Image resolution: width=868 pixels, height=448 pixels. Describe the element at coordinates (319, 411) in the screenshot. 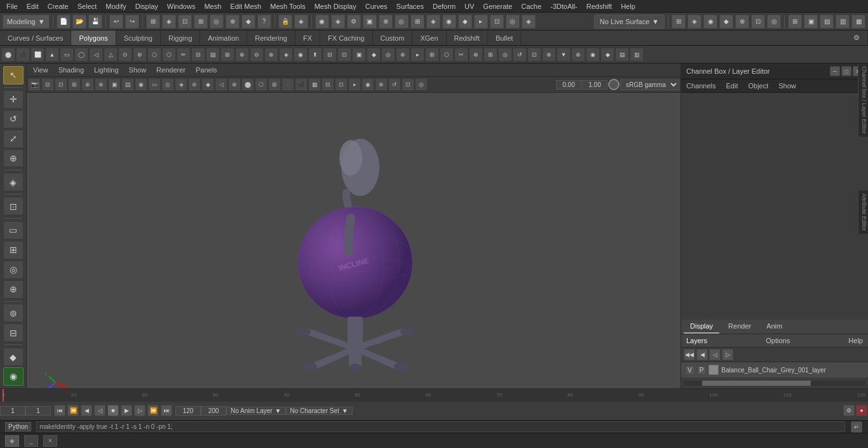

I see `char-set-dropdown: No Character Set ▼` at that location.